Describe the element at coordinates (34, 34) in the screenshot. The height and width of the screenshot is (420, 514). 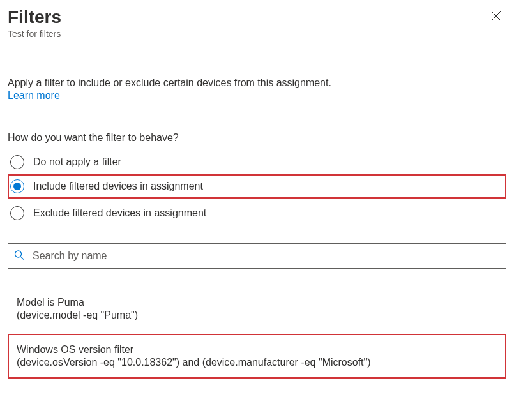
I see `panel-subtitle: Test for filters` at that location.